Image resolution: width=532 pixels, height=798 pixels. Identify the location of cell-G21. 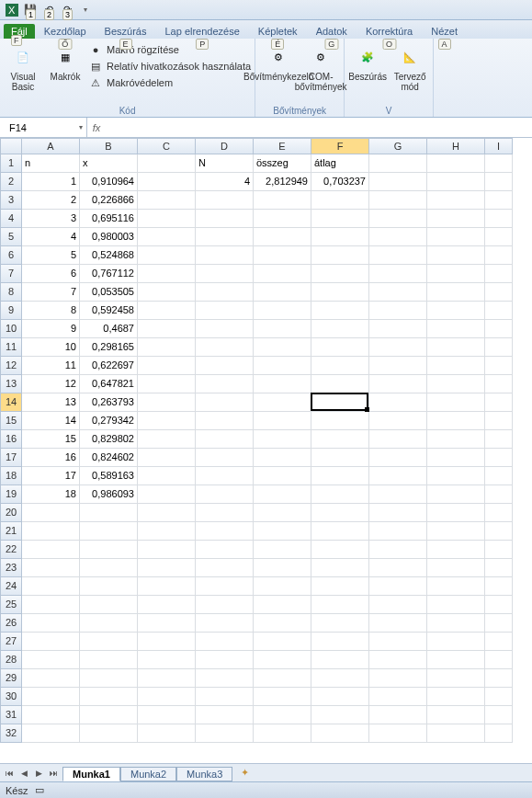
(399, 531).